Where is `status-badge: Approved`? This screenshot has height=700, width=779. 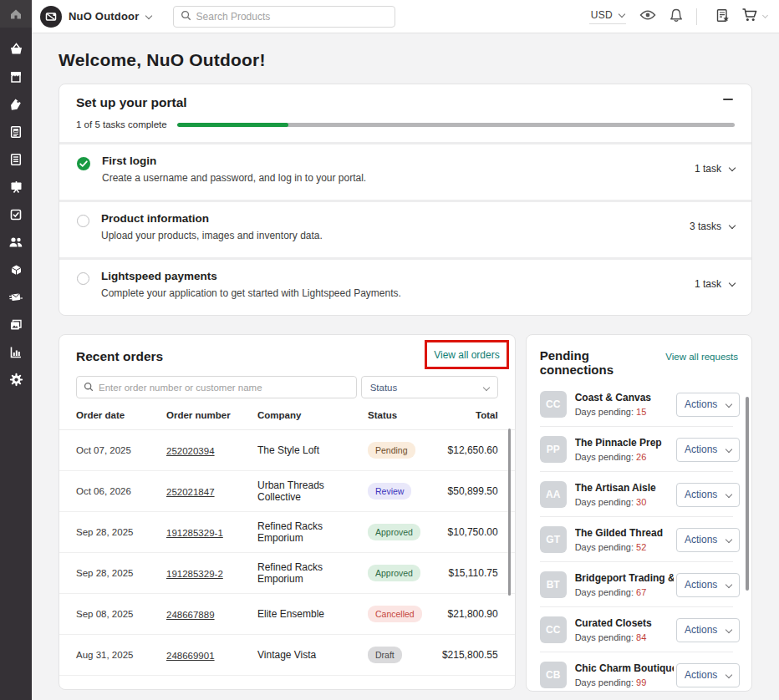
status-badge: Approved is located at coordinates (395, 573).